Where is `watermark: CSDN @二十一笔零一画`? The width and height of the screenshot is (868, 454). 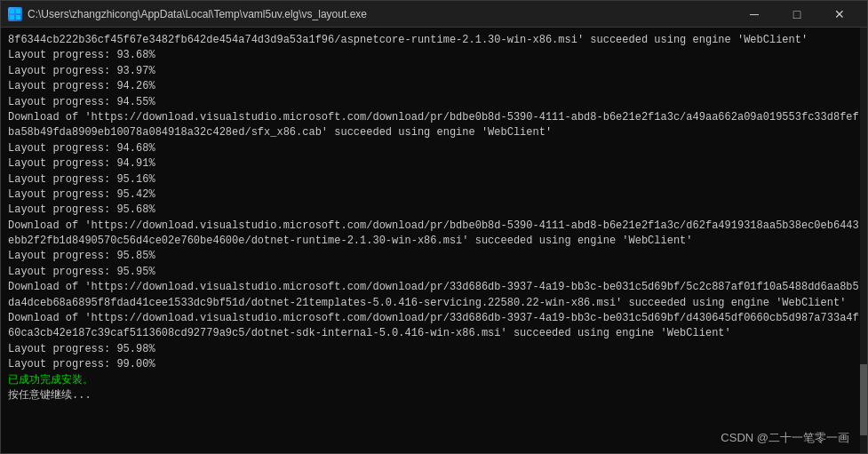
watermark: CSDN @二十一笔零一画 is located at coordinates (785, 438).